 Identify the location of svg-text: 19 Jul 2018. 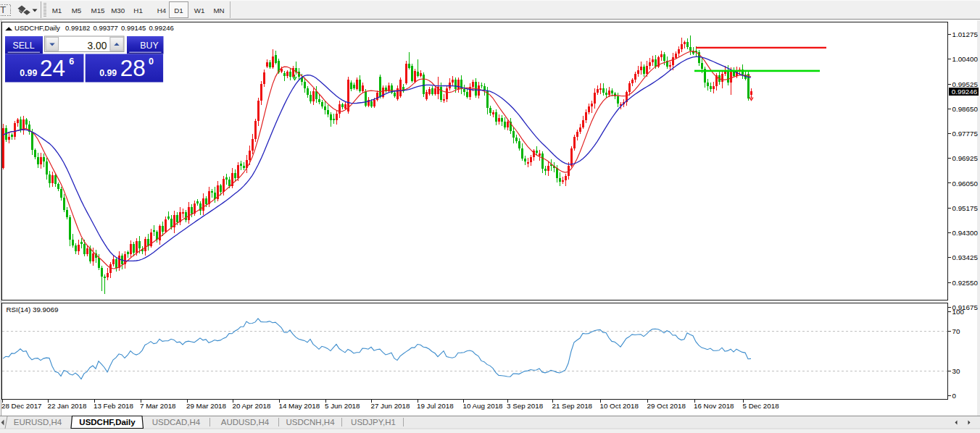
(435, 405).